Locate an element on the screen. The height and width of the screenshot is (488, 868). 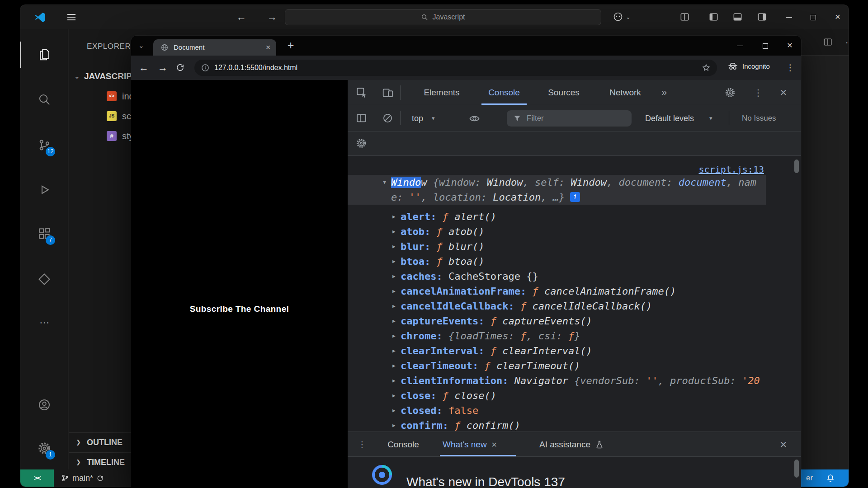
console-property-row: ▶atob: ƒ atob() is located at coordinates (574, 231).